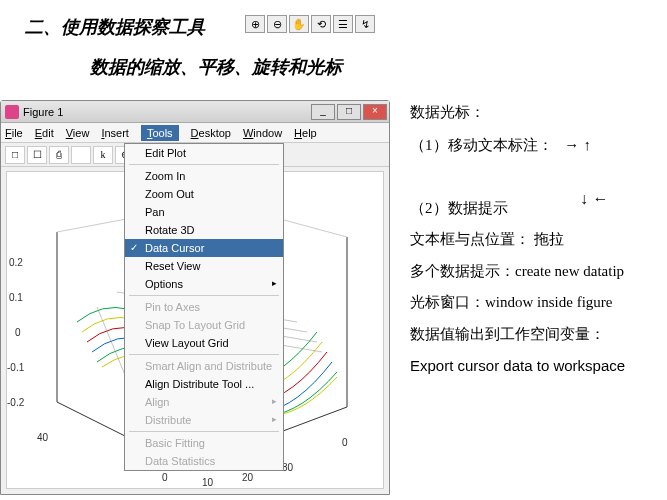 The image size is (667, 500). What do you see at coordinates (204, 402) in the screenshot?
I see `menu-align: Align` at bounding box center [204, 402].